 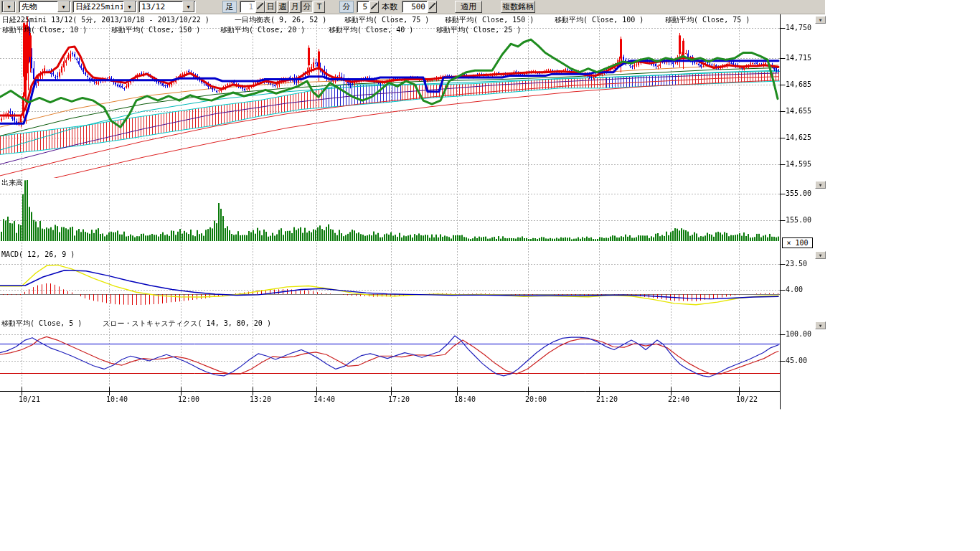 I want to click on y-axis-label: 14,595, so click(x=798, y=164).